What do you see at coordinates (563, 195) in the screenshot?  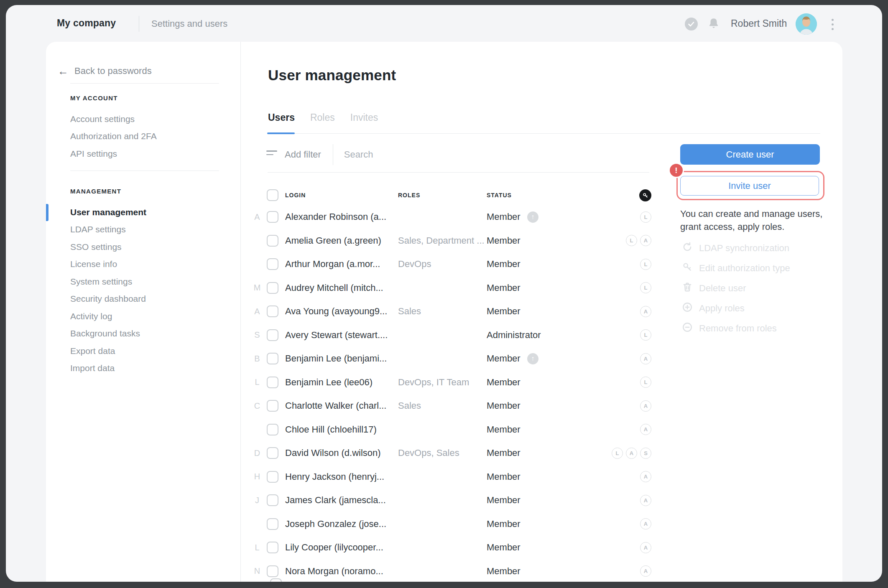 I see `column-status: STATUS` at bounding box center [563, 195].